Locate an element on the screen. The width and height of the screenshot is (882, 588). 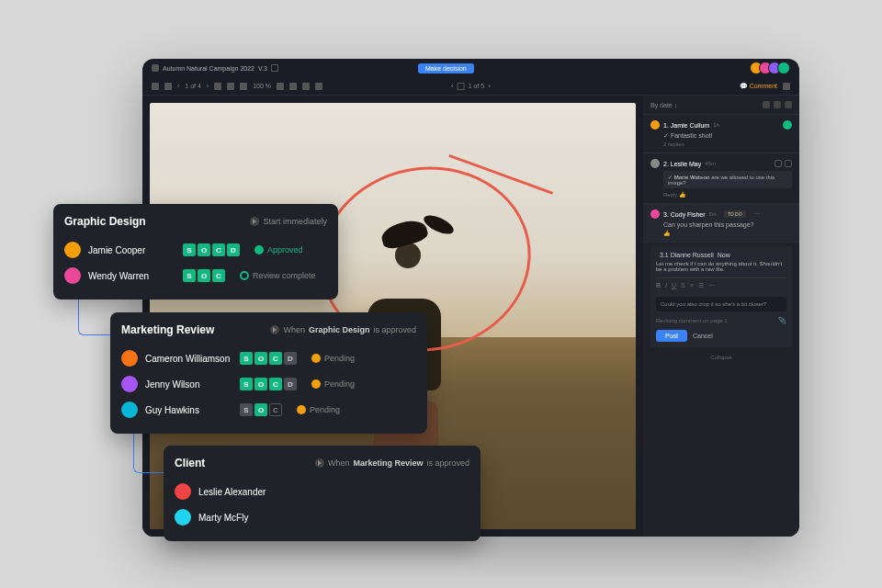
make-decision-button: Make decision is located at coordinates (447, 68).